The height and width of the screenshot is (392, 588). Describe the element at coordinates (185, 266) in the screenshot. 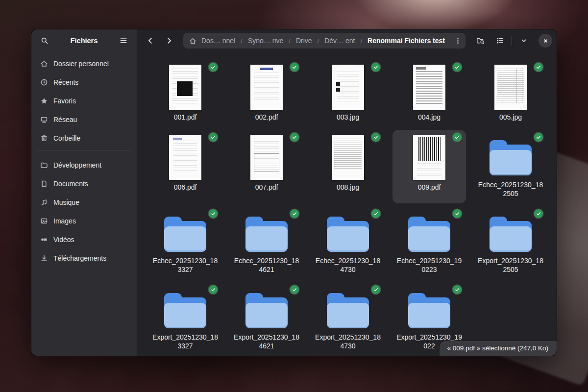

I see `file-name: Echec_20251230_183327` at that location.